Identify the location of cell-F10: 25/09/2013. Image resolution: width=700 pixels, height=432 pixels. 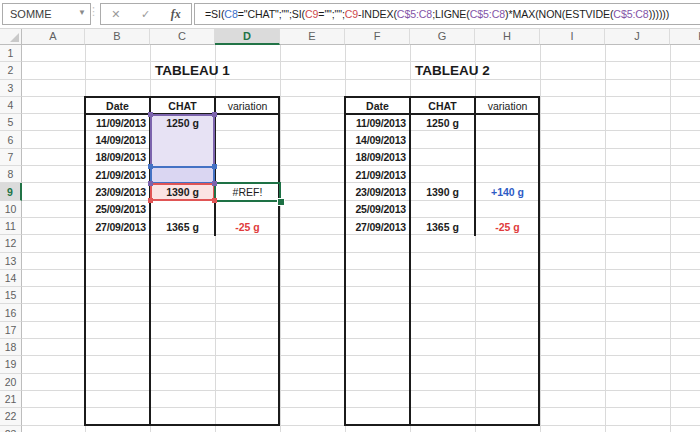
(378, 210).